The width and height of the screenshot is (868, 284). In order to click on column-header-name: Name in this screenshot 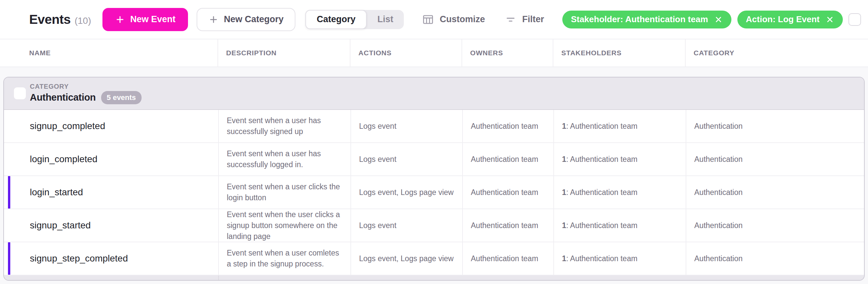, I will do `click(108, 53)`.